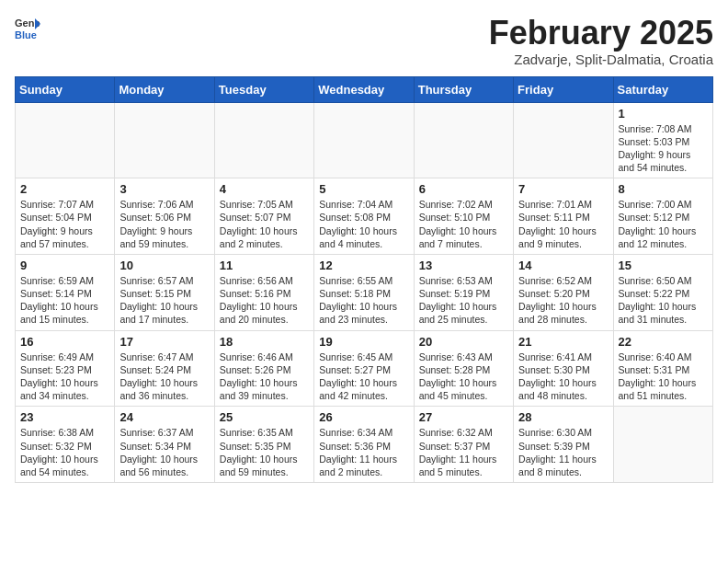 The image size is (728, 563). Describe the element at coordinates (364, 368) in the screenshot. I see `calendar-cell: 19Sunrise: 6:45 AM Sunset: 5:27 PM Dayli…` at that location.